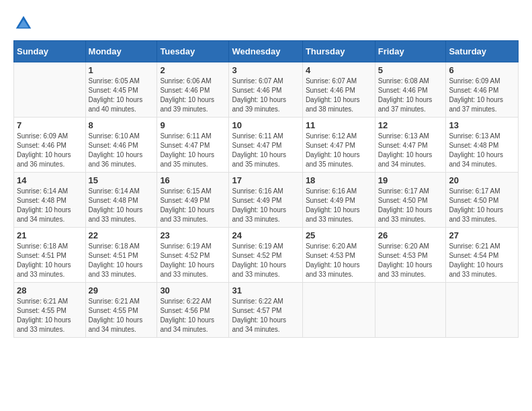  Describe the element at coordinates (193, 255) in the screenshot. I see `day-cell: 23Sunrise: 6:19 AM Sunset: 4:52 PM Dayli…` at that location.